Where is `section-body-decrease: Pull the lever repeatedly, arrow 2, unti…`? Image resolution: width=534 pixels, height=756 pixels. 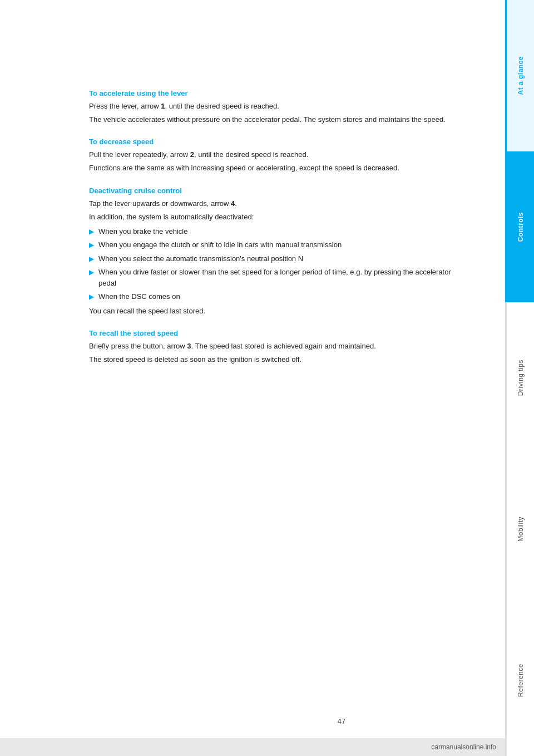
section-body-decrease: Pull the lever repeatedly, arrow 2, unti… is located at coordinates (275, 161).